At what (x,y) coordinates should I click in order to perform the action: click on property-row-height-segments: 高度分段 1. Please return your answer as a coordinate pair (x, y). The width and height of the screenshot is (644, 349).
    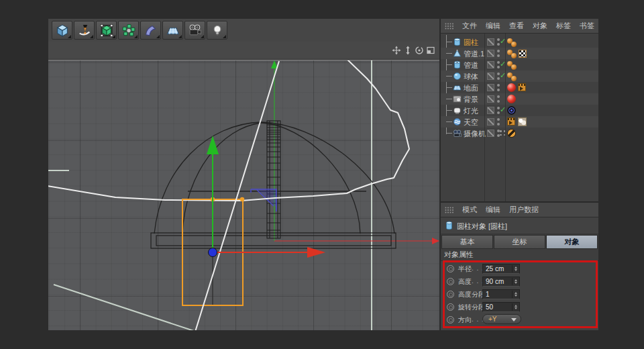
    Looking at the image, I should click on (521, 294).